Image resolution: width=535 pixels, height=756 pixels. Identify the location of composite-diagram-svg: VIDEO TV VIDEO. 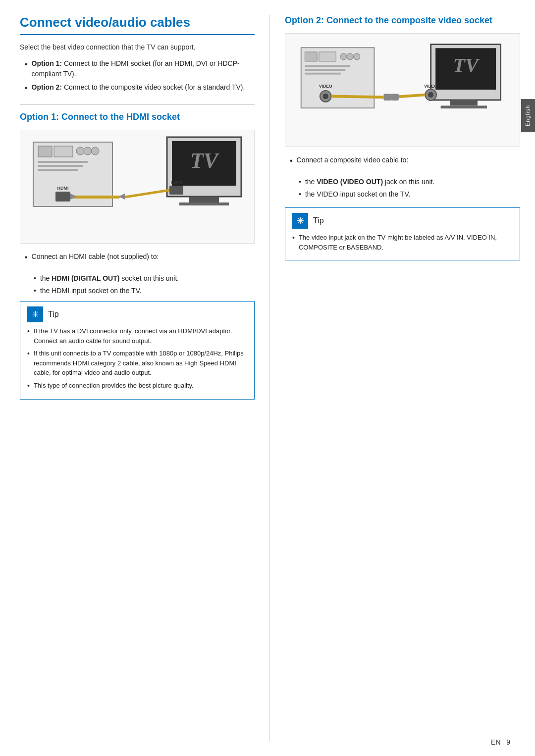
(402, 90).